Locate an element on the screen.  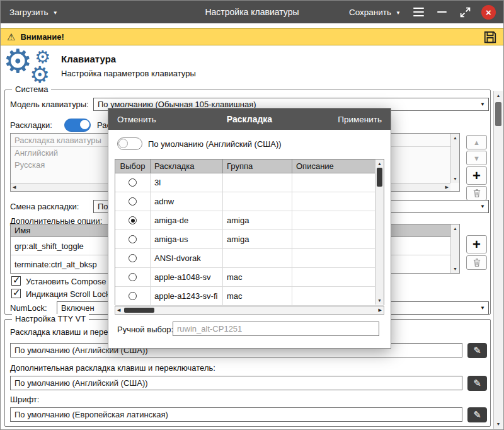
edit-tty-extra-layout-button: ✎ is located at coordinates (478, 383).